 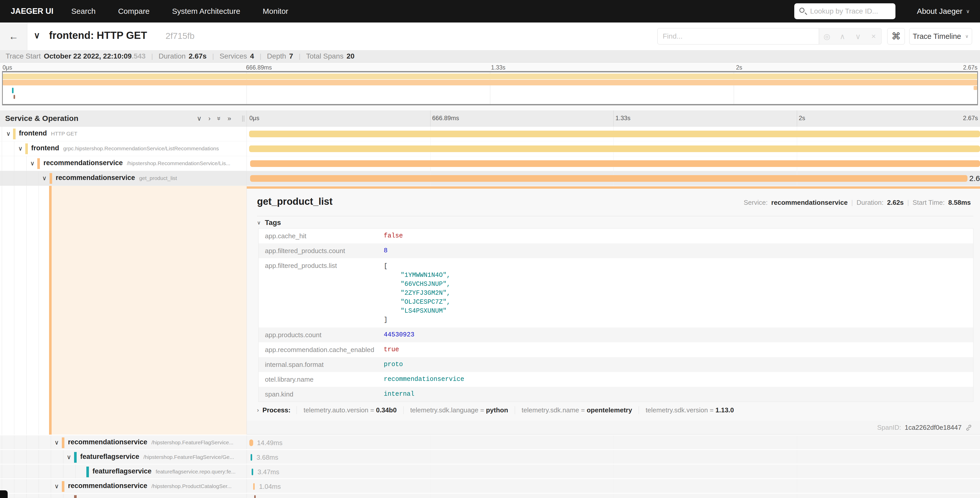 I want to click on find-input, so click(x=738, y=37).